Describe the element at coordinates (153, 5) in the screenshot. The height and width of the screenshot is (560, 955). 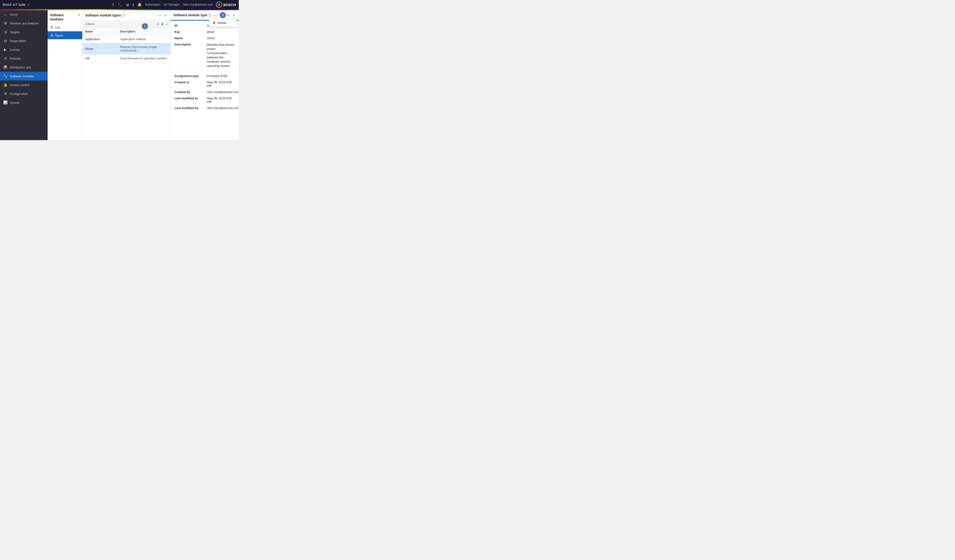
I see `subscription-label: Subscription` at that location.